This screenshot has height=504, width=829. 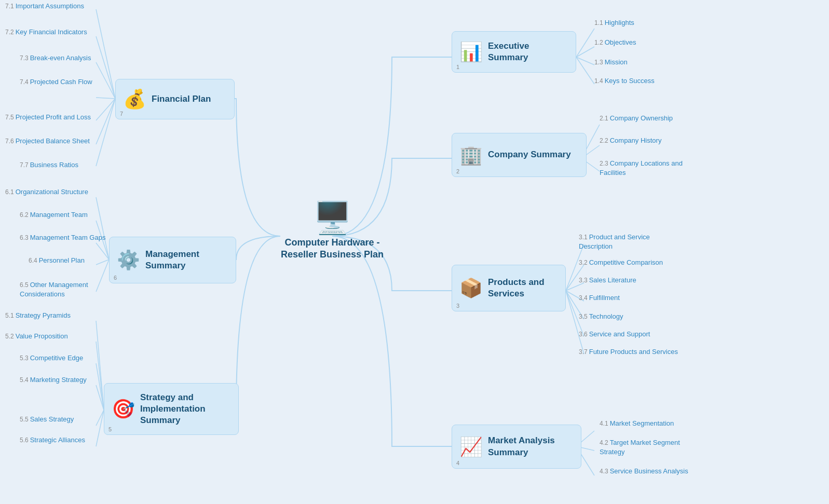 What do you see at coordinates (36, 336) in the screenshot?
I see `sub-strat-2: 5.2Value Proposition` at bounding box center [36, 336].